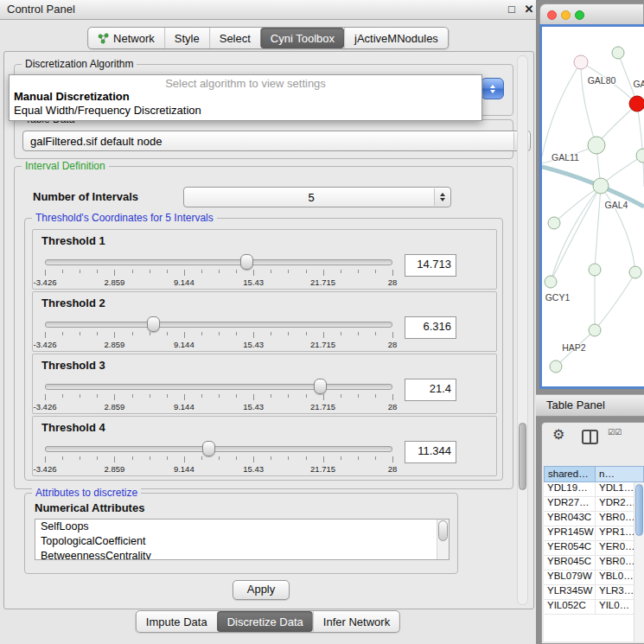 The height and width of the screenshot is (644, 644). I want to click on tab-network: Network, so click(126, 38).